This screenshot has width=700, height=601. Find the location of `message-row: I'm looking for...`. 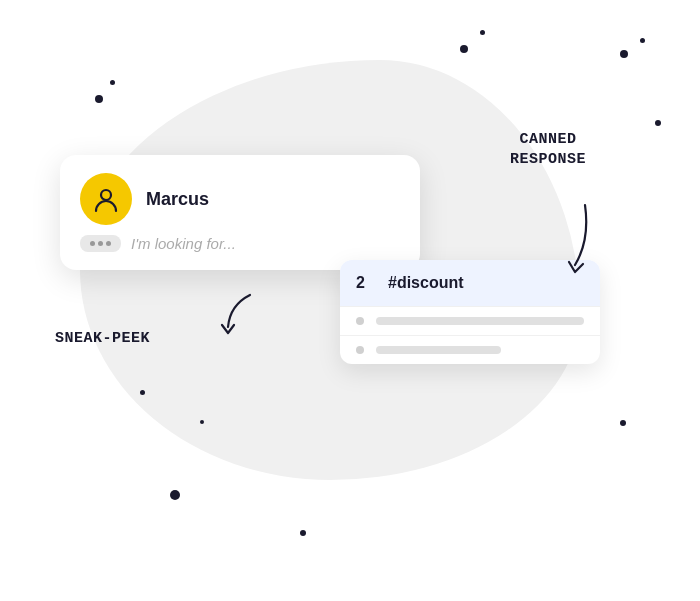

message-row: I'm looking for... is located at coordinates (240, 244).